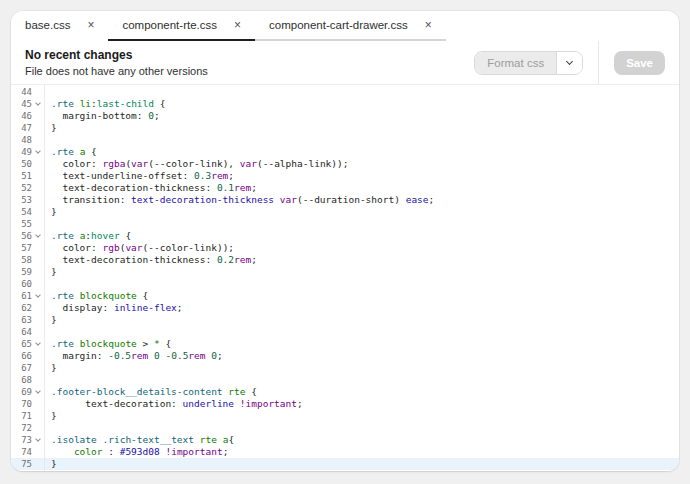  What do you see at coordinates (22, 140) in the screenshot?
I see `line-number: 48` at bounding box center [22, 140].